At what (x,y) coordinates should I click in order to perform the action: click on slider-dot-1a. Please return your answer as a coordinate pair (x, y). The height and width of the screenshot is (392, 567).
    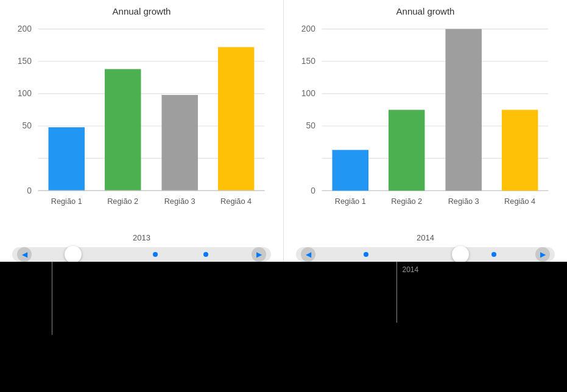
    Looking at the image, I should click on (155, 254).